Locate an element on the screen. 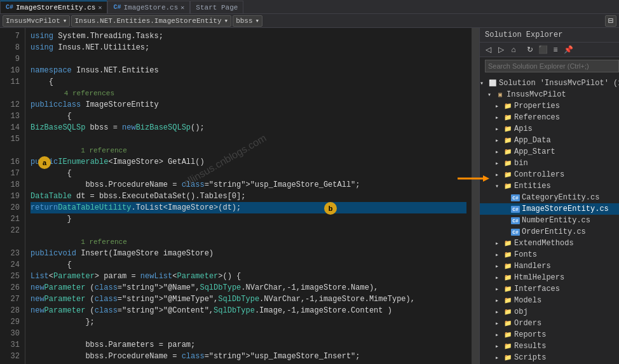 The width and height of the screenshot is (619, 364). se-tree-item-reports: ▸📁Reports is located at coordinates (549, 335).